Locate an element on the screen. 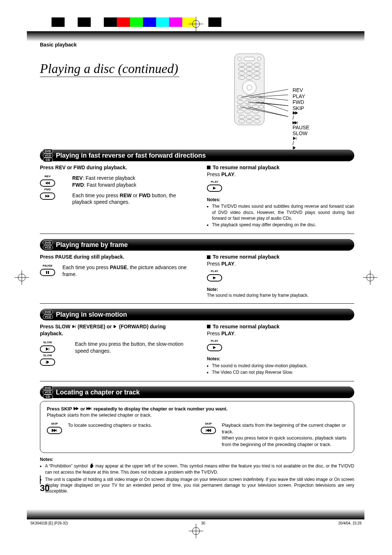 The height and width of the screenshot is (555, 392). remote-illustration: REV PLAY FWD SKIP / PAUSE SLOW / is located at coordinates (282, 89).